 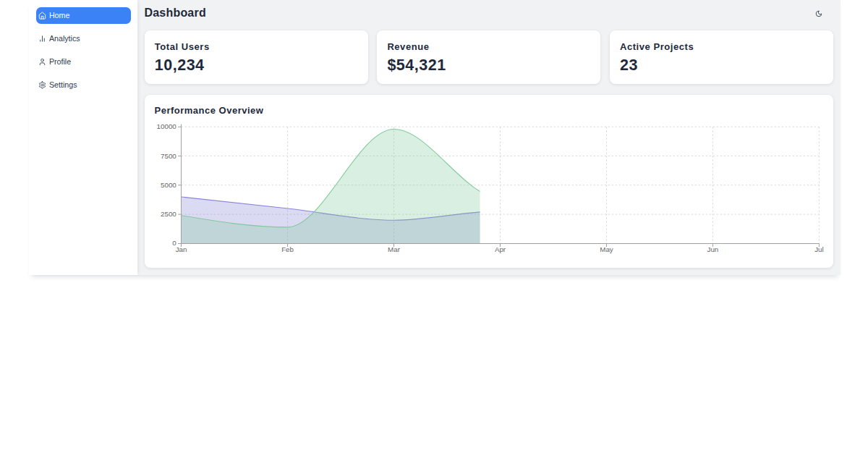 What do you see at coordinates (819, 249) in the screenshot?
I see `svg-text: Jul` at bounding box center [819, 249].